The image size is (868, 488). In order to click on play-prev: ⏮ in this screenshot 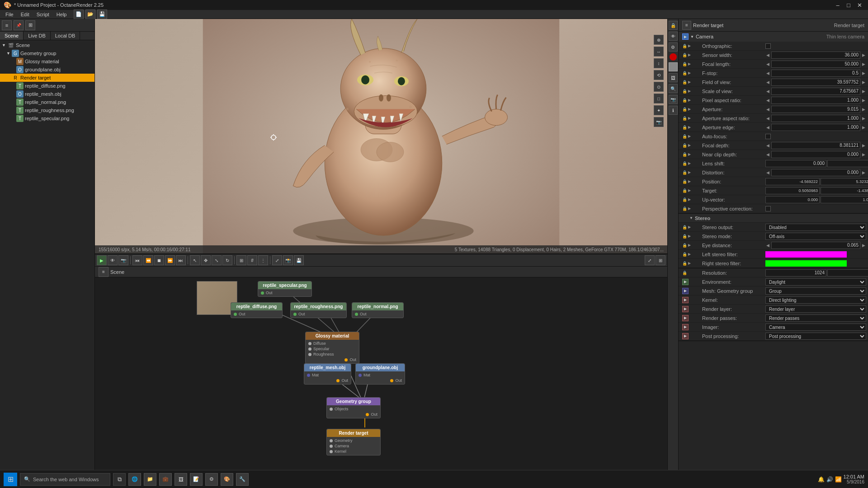, I will do `click(137, 260)`.